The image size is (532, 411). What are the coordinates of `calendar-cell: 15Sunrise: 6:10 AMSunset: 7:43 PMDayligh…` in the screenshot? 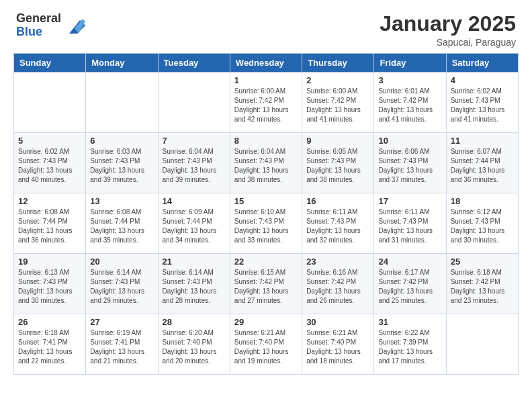 It's located at (266, 224).